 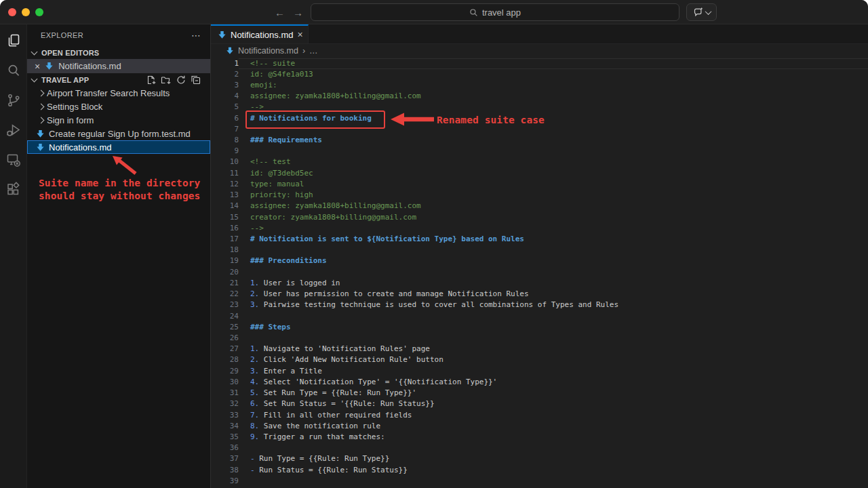 What do you see at coordinates (225, 107) in the screenshot?
I see `line-number: 5` at bounding box center [225, 107].